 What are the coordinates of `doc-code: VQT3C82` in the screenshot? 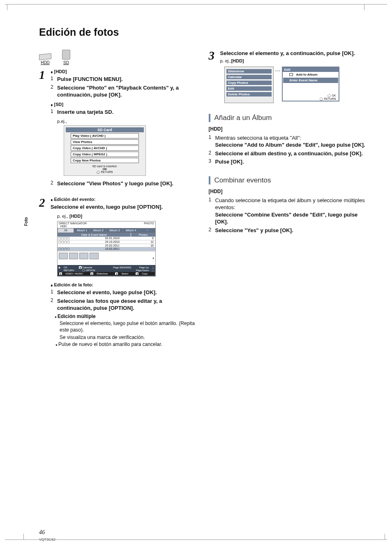 It's located at (47, 539).